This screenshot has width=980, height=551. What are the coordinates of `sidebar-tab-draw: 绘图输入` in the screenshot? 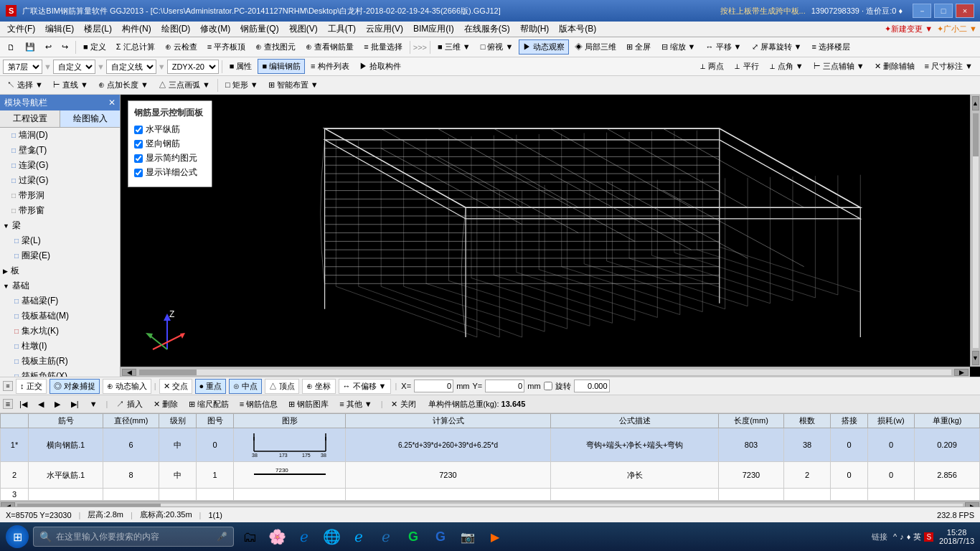 It's located at (90, 119).